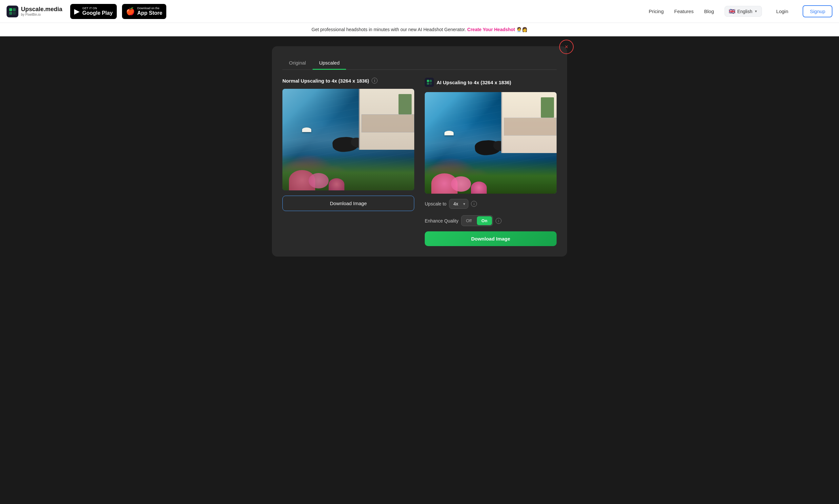 Image resolution: width=839 pixels, height=504 pixels. What do you see at coordinates (684, 11) in the screenshot?
I see `nav-link-features: Features` at bounding box center [684, 11].